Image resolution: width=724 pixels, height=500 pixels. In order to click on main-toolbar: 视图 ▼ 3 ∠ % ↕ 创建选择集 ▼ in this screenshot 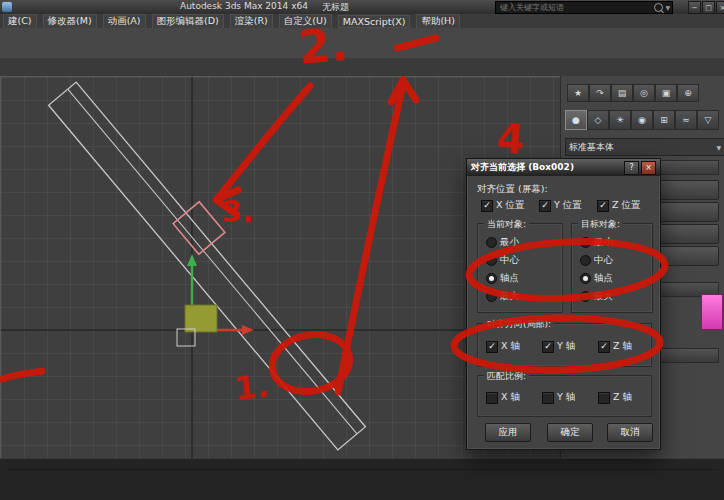, I will do `click(362, 44)`.